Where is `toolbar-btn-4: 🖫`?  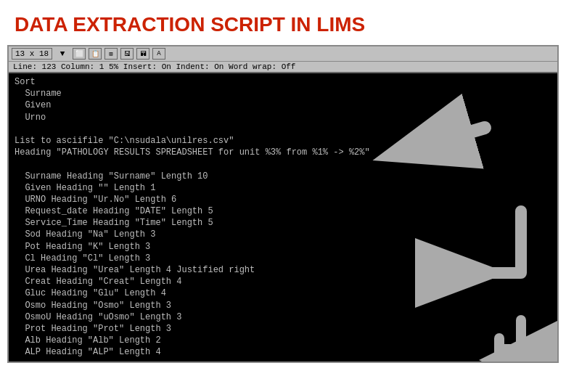 toolbar-btn-4: 🖫 is located at coordinates (127, 54).